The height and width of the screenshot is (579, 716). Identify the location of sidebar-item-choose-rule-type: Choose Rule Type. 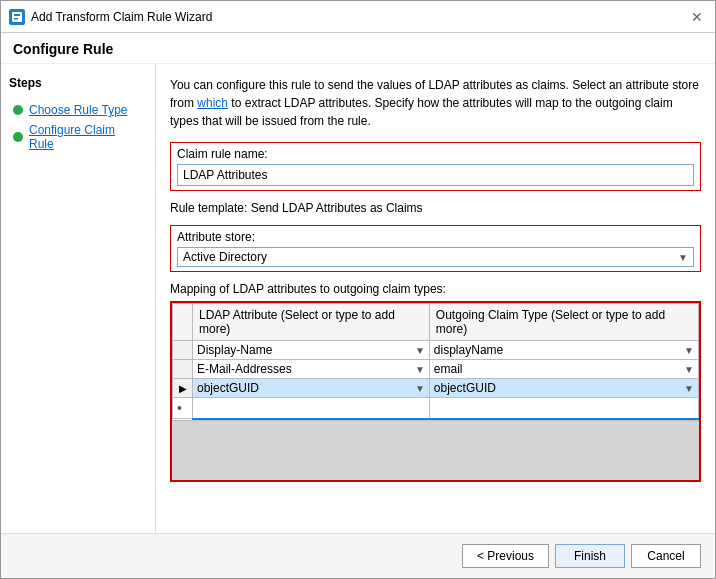
(78, 110).